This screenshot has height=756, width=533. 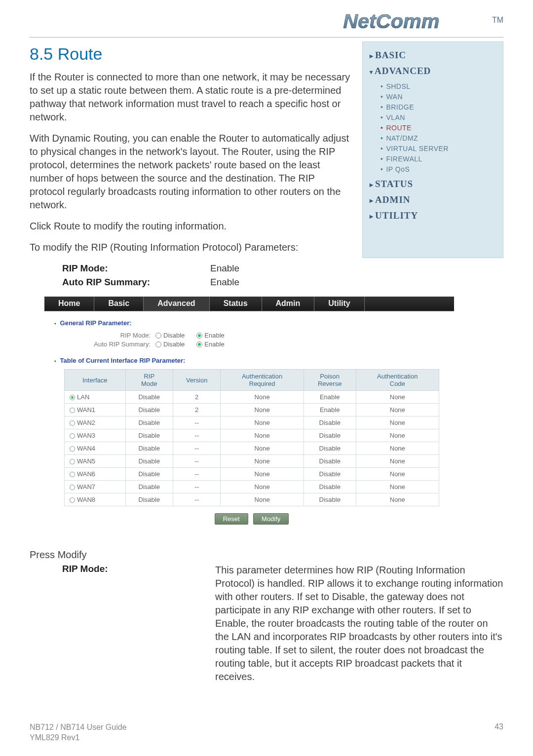 What do you see at coordinates (271, 519) in the screenshot?
I see `modify-button: Modify` at bounding box center [271, 519].